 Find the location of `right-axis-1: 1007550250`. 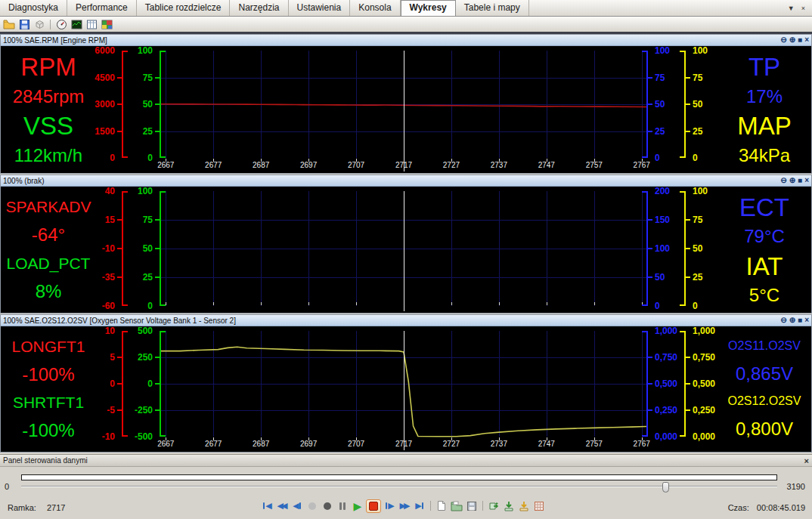

right-axis-1: 1007550250 is located at coordinates (701, 110).